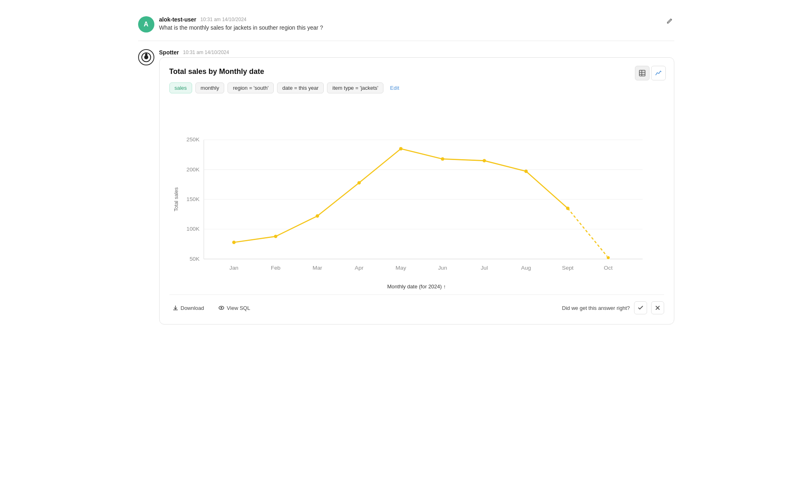 The height and width of the screenshot is (504, 812). What do you see at coordinates (669, 21) in the screenshot?
I see `pencil-icon` at bounding box center [669, 21].